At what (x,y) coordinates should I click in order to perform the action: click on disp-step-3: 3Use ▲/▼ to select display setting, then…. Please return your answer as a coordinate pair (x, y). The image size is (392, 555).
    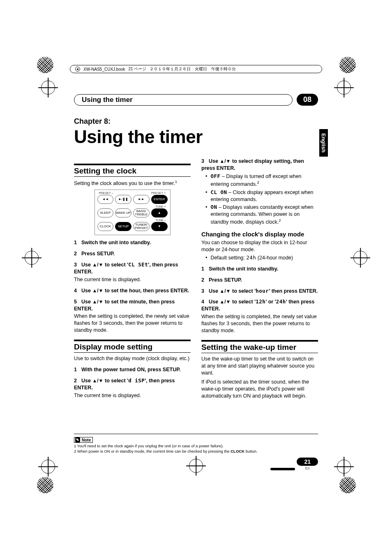
    Looking at the image, I should click on (260, 165).